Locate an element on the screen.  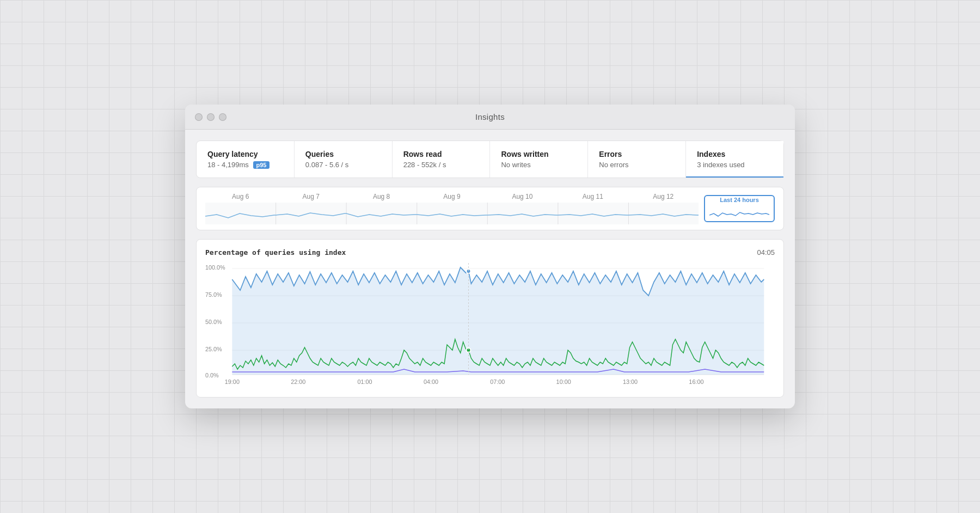
metric-query-latency: Query latency 18 - 4,199ms p95 is located at coordinates (246, 159).